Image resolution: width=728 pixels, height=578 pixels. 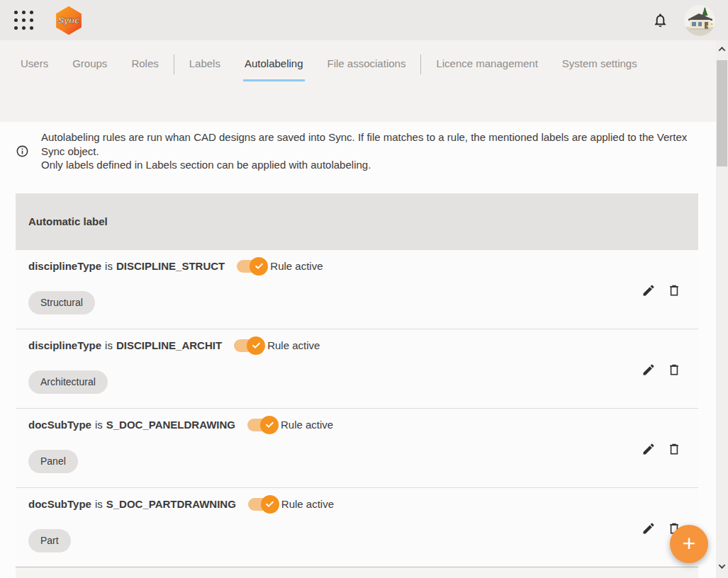 I want to click on bell-icon, so click(x=661, y=20).